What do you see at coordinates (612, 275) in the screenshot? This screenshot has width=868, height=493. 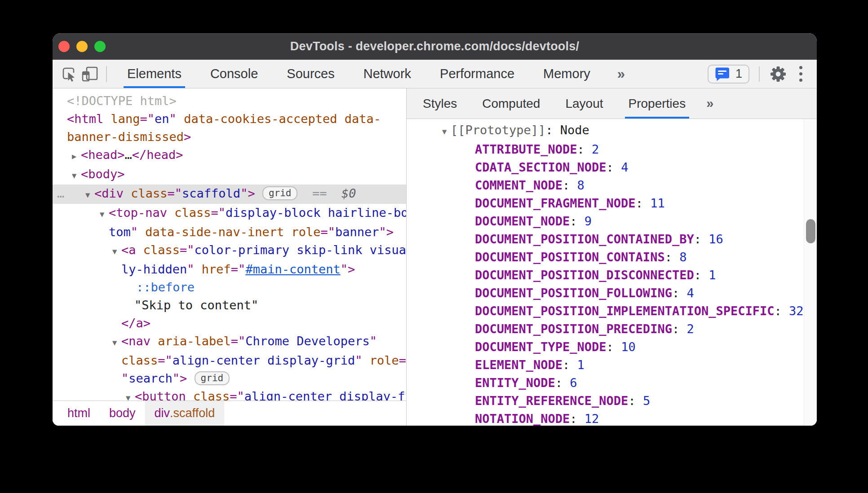 I see `property-row: DOCUMENT_POSITION_DISCONNECTED: 1` at bounding box center [612, 275].